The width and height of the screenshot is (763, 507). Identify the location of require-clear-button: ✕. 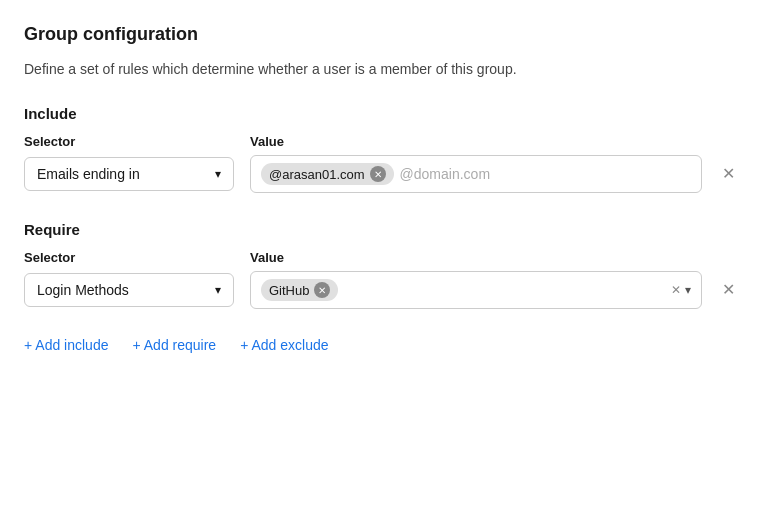
(676, 290).